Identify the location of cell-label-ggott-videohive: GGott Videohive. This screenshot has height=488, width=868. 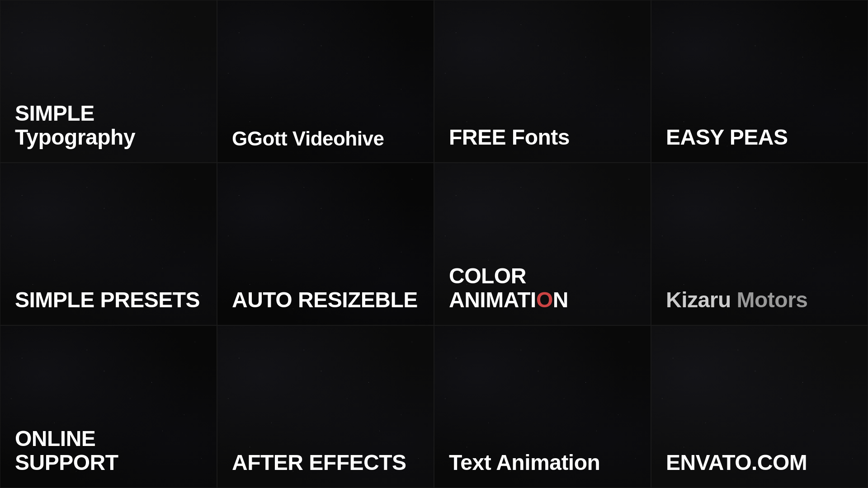
(308, 139).